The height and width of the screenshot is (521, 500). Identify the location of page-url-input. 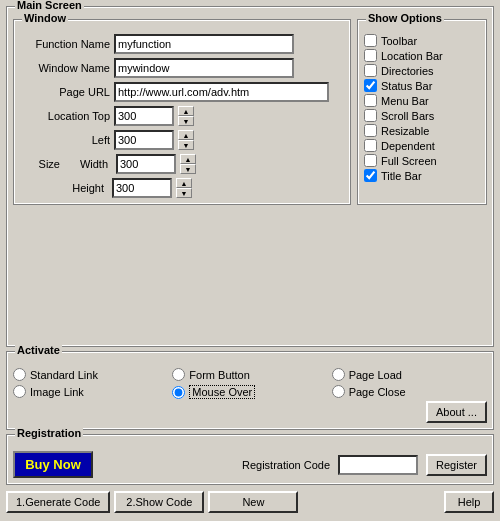
(222, 92).